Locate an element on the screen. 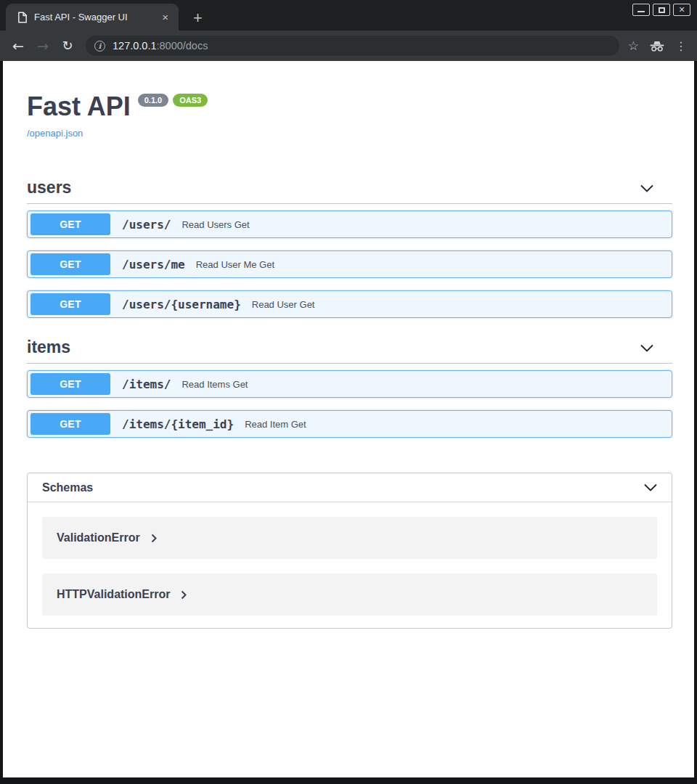  operation-path: /items/{item_id} is located at coordinates (178, 424).